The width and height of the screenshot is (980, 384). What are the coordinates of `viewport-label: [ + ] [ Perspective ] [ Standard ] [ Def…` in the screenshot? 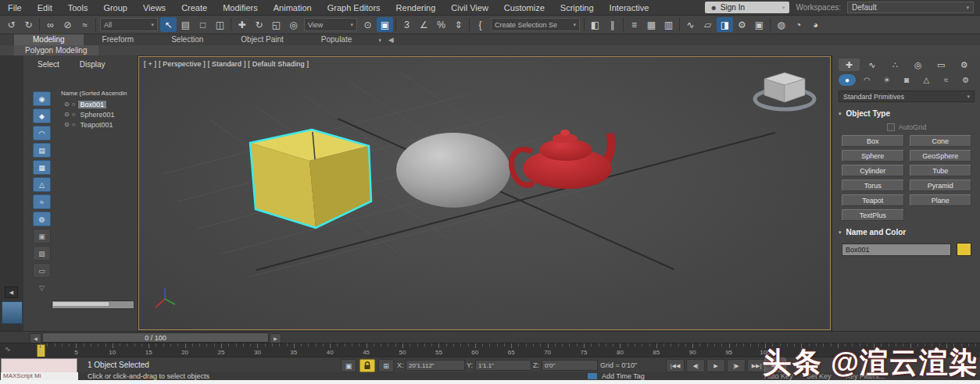 It's located at (227, 64).